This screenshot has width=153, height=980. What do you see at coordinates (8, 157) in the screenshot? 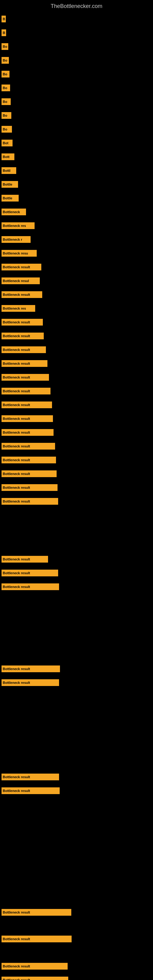
I see `bar: Bott` at bounding box center [8, 157].